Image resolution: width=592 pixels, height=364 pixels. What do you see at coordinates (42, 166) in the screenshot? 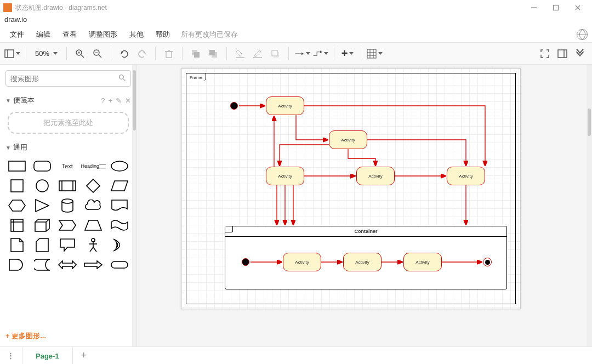
I see `shape-rounded-rect` at bounding box center [42, 166].